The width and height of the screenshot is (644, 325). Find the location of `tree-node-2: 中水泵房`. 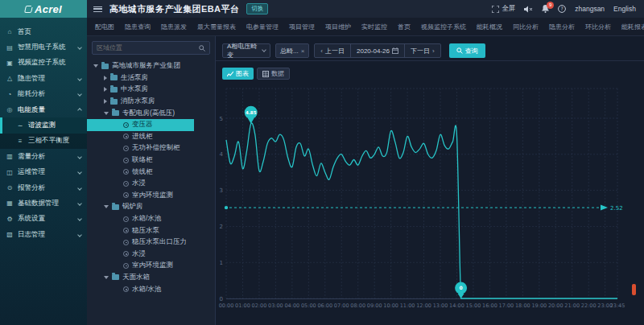

tree-node-2: 中水泵房 is located at coordinates (140, 90).